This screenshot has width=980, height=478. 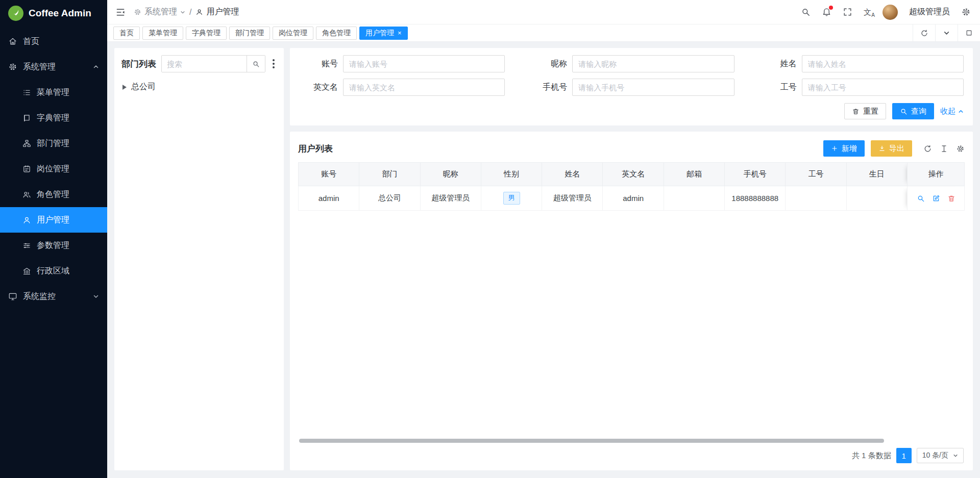 I want to click on gear-icon, so click(x=13, y=67).